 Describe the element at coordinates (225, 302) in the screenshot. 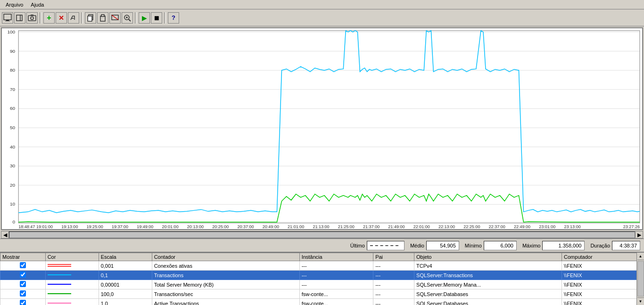

I see `row-counter: Active Transactions` at that location.